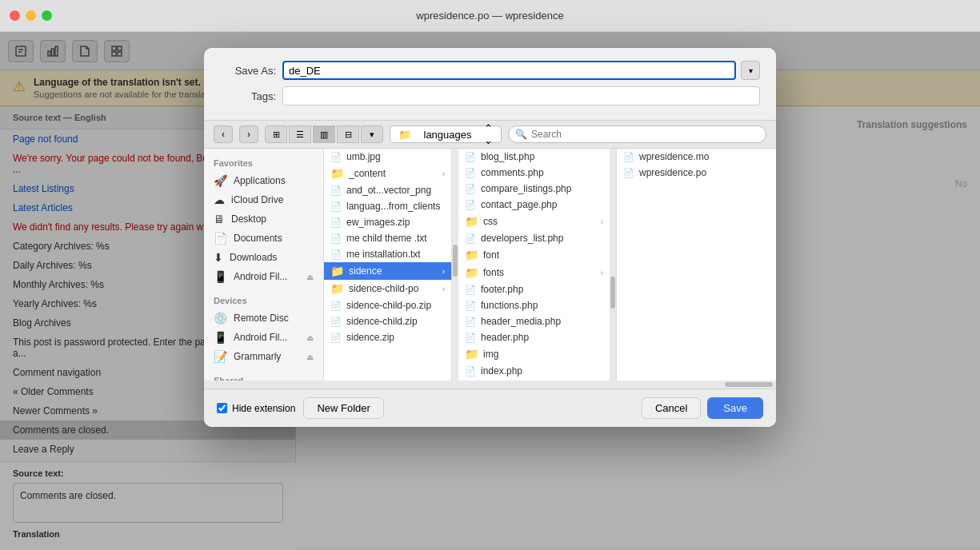 Image resolution: width=980 pixels, height=550 pixels. I want to click on file-item-header: 📄 header.php, so click(534, 337).